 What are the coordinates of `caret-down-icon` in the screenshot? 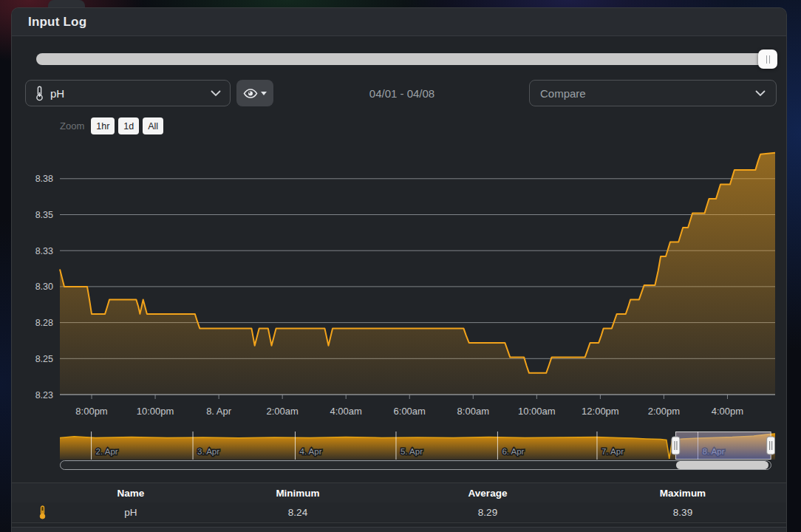 It's located at (264, 93).